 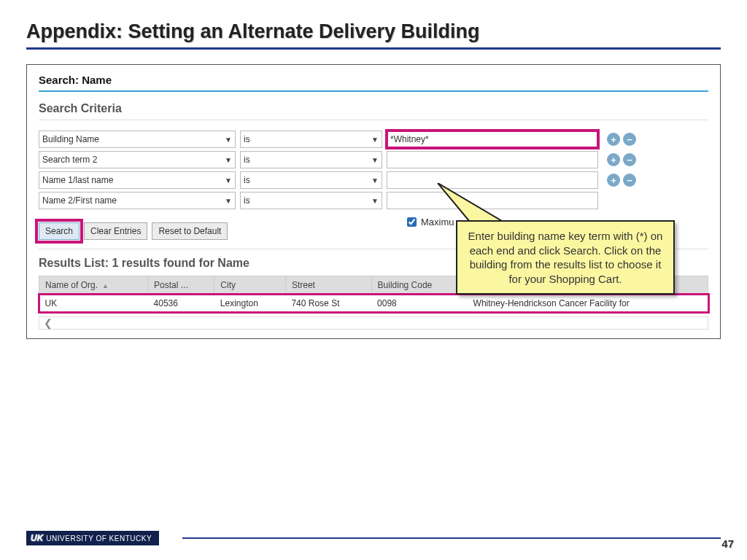 I want to click on uk-logo: UK UNIVERSITY OF KENTUCKY, so click(x=93, y=538).